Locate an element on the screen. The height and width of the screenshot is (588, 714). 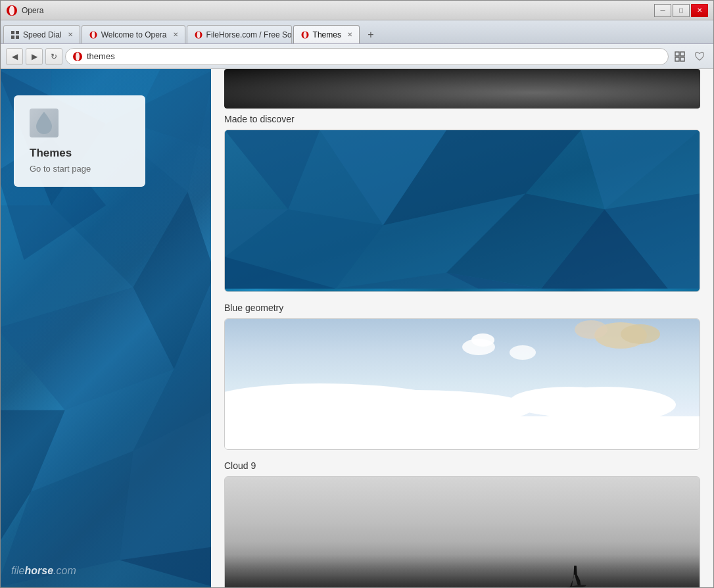
tab-speed-dial-label: Speed Dial is located at coordinates (42, 35).